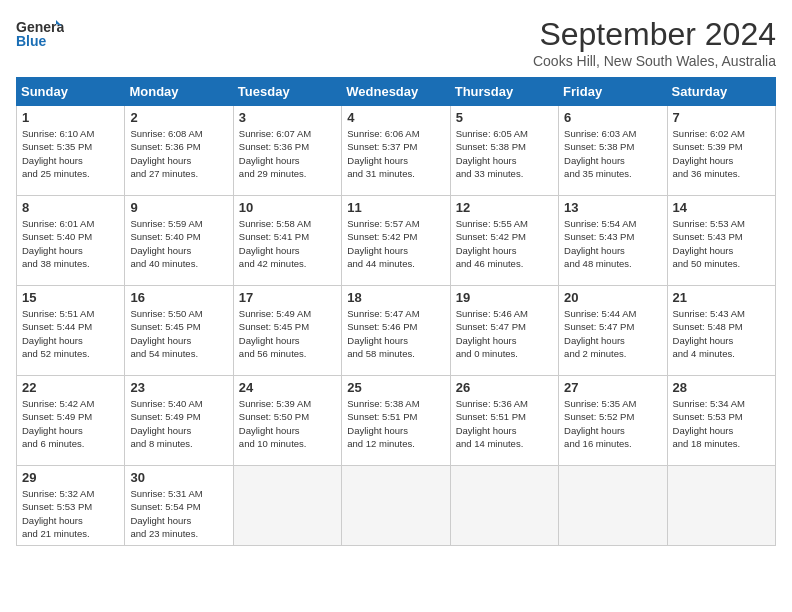 This screenshot has width=792, height=612. I want to click on header-sunday: Sunday, so click(71, 92).